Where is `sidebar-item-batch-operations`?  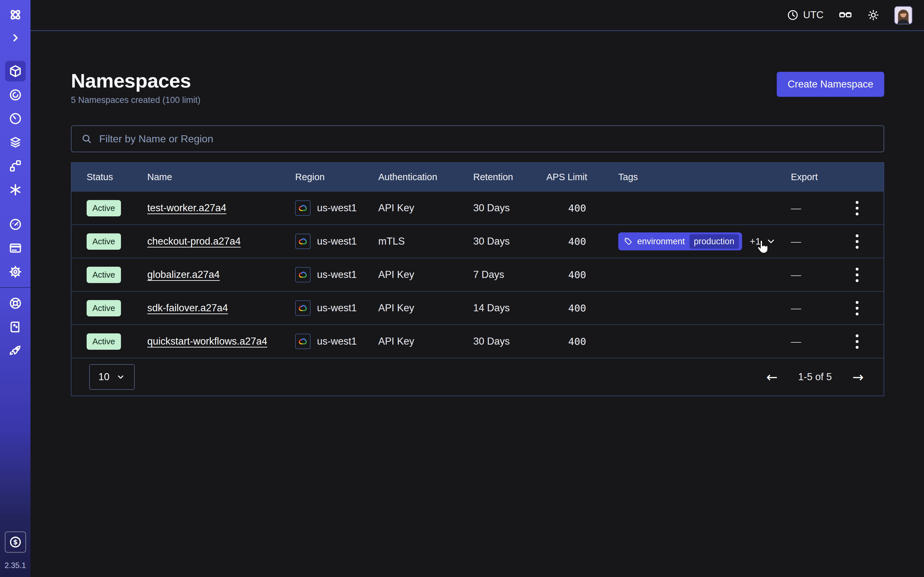
sidebar-item-batch-operations is located at coordinates (15, 190).